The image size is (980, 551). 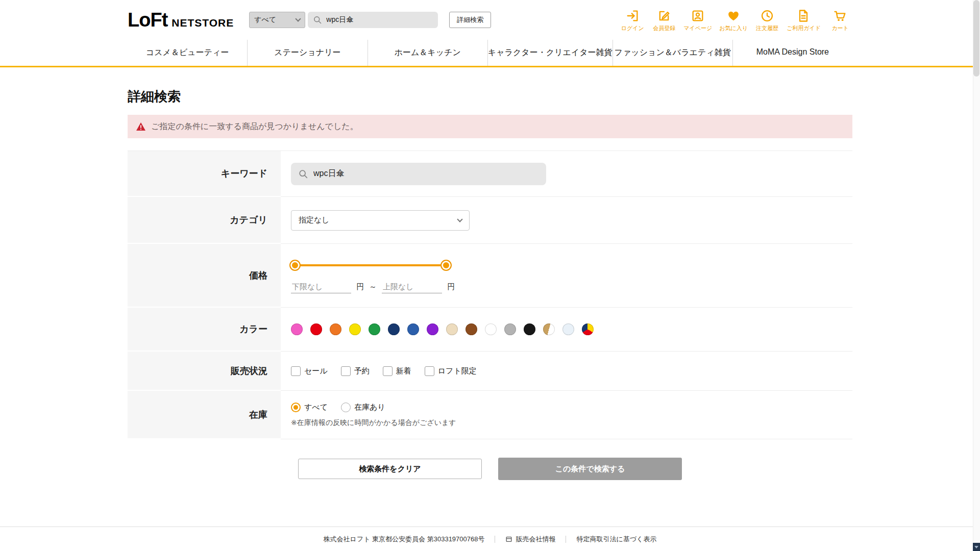 What do you see at coordinates (265, 20) in the screenshot?
I see `search-scope-value: すべて` at bounding box center [265, 20].